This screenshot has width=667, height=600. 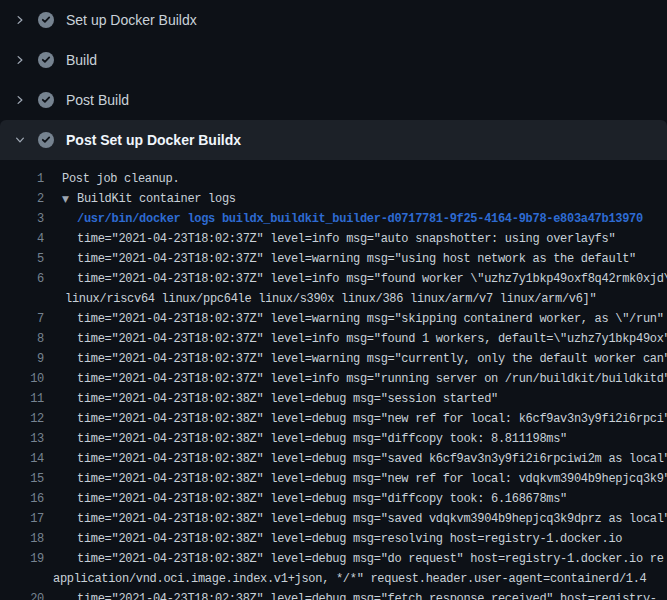 I want to click on step-label: Set up Docker Buildx, so click(x=132, y=20).